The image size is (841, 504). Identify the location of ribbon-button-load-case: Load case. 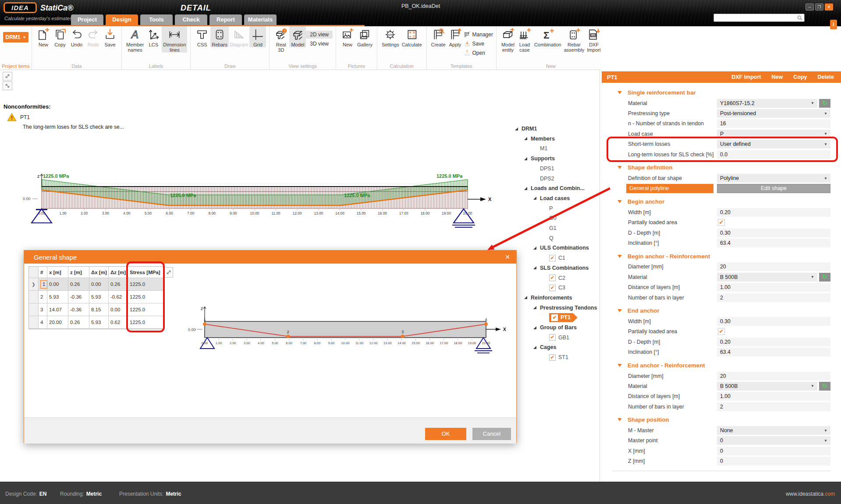
(525, 39).